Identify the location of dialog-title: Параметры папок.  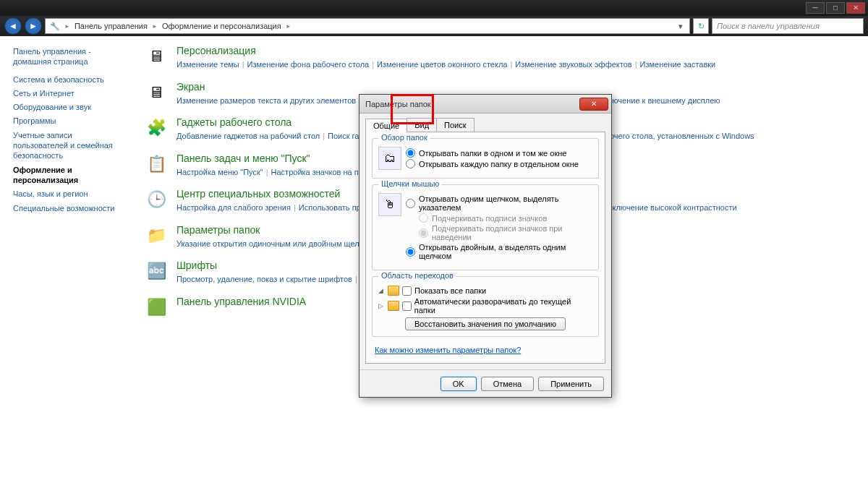
(398, 104).